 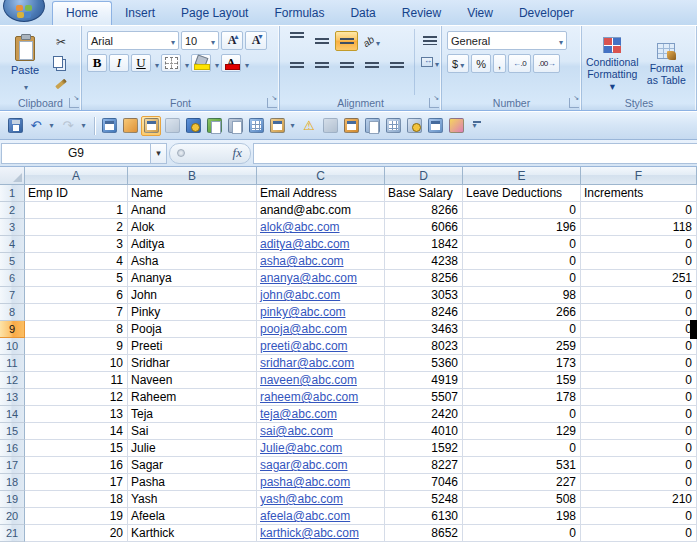 What do you see at coordinates (192, 534) in the screenshot?
I see `cell-B21: Karthick` at bounding box center [192, 534].